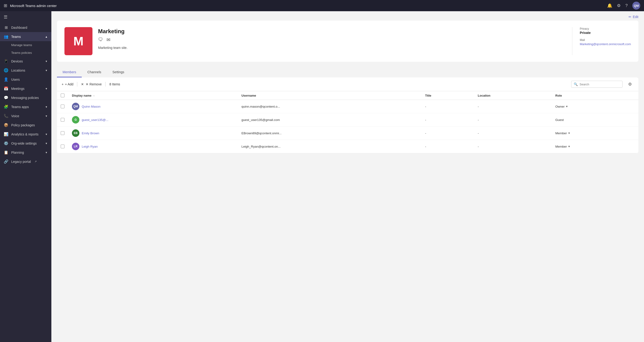 This screenshot has width=644, height=342. Describe the element at coordinates (597, 84) in the screenshot. I see `search-box: 🔍` at that location.